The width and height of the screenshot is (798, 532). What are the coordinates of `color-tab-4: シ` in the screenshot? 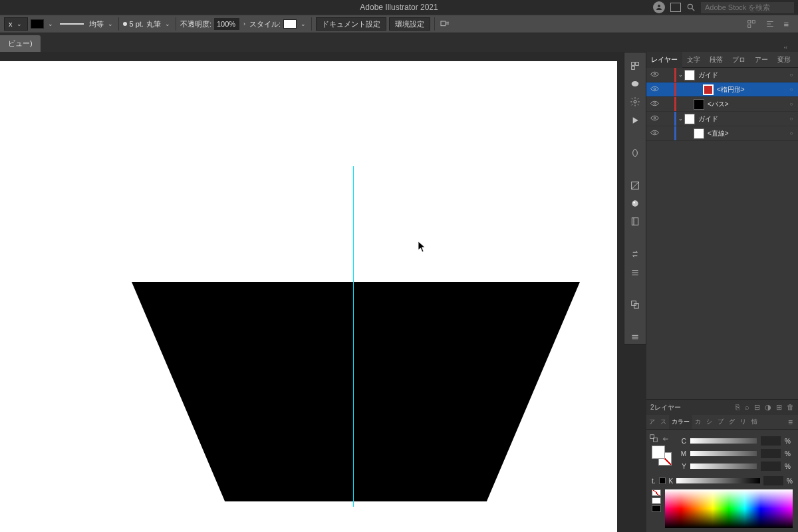 It's located at (709, 422).